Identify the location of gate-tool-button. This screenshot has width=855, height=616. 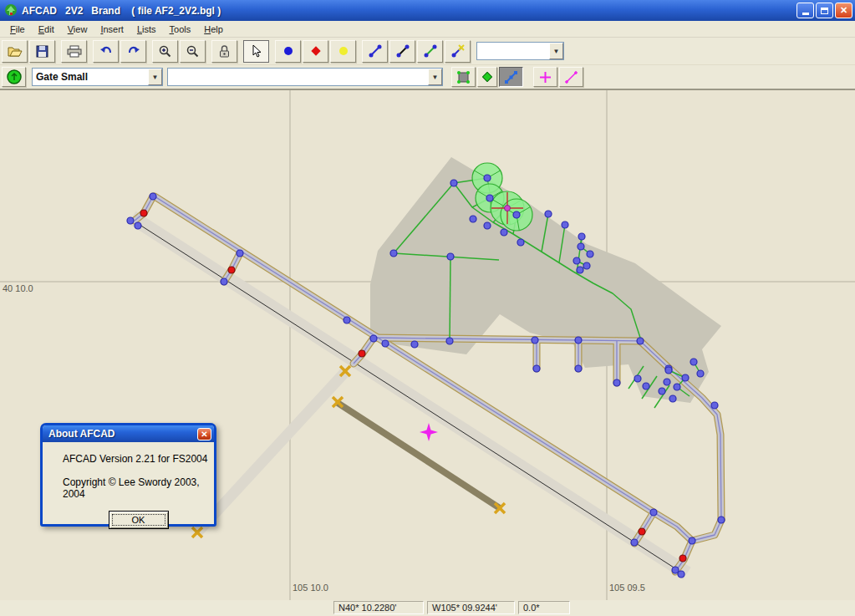
(13, 77).